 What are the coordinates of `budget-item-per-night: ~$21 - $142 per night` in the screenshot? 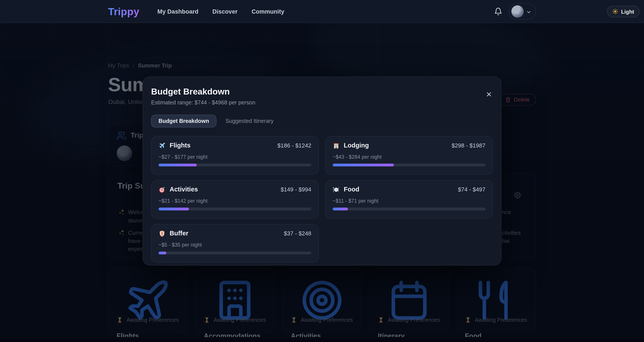 It's located at (235, 201).